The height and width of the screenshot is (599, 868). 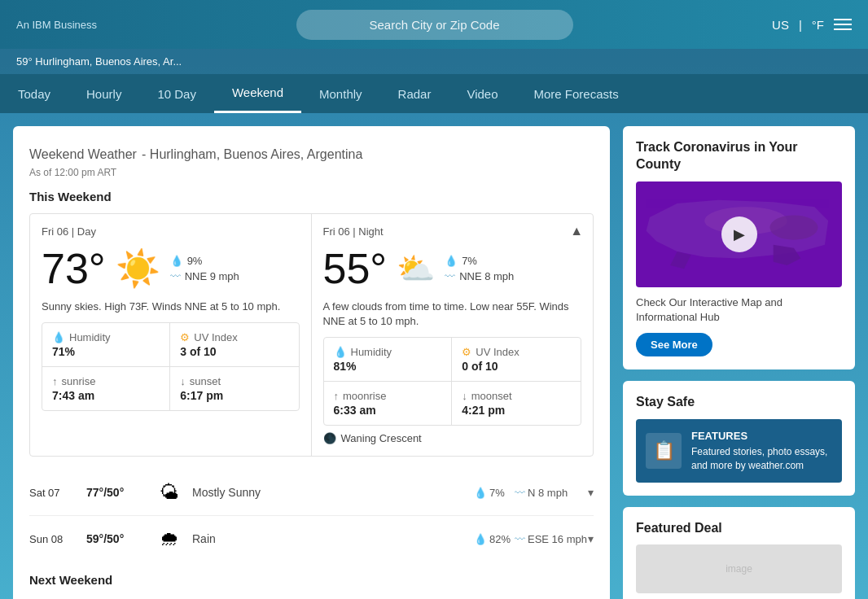 I want to click on night-panel: ▲ Fri 06 | Night 55° ⛅ 💧 7% 〰 NNE 8 mph, so click(x=453, y=335).